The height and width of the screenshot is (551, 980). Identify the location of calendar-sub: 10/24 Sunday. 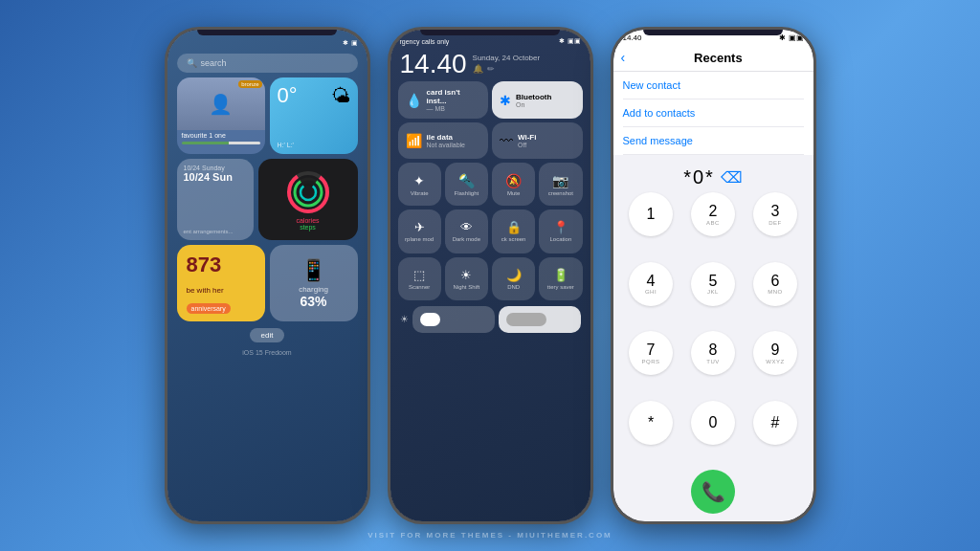
(215, 168).